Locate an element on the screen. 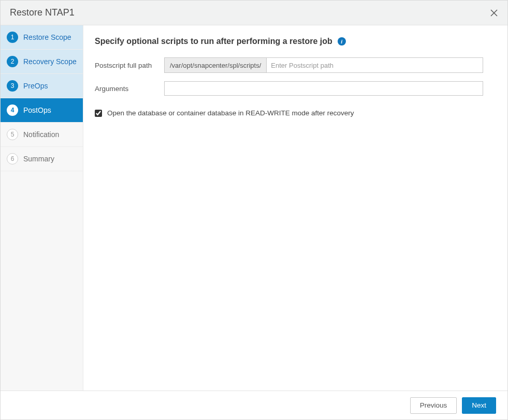 Image resolution: width=508 pixels, height=420 pixels. step-label: Notification is located at coordinates (41, 134).